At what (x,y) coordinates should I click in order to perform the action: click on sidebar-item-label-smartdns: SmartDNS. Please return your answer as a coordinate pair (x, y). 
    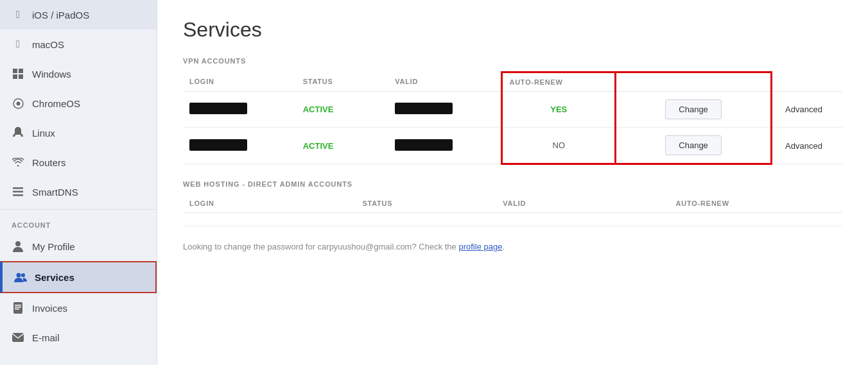
    Looking at the image, I should click on (55, 192).